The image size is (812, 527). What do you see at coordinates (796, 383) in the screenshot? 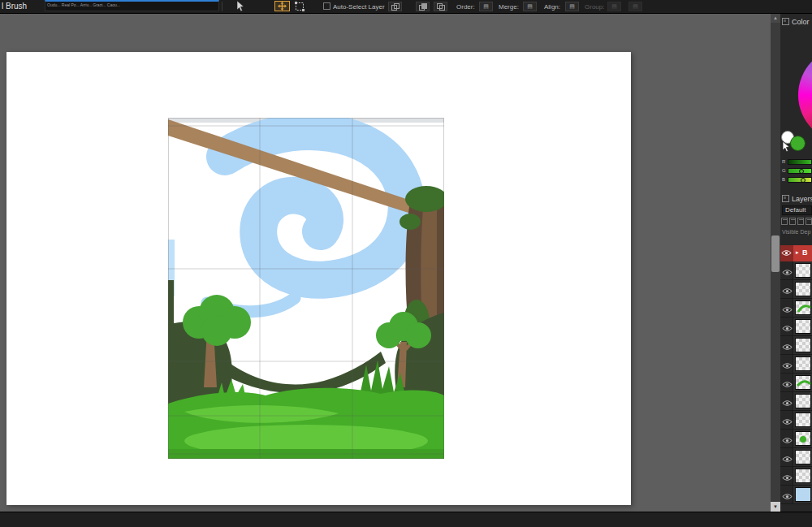
I see `layer-list` at bounding box center [796, 383].